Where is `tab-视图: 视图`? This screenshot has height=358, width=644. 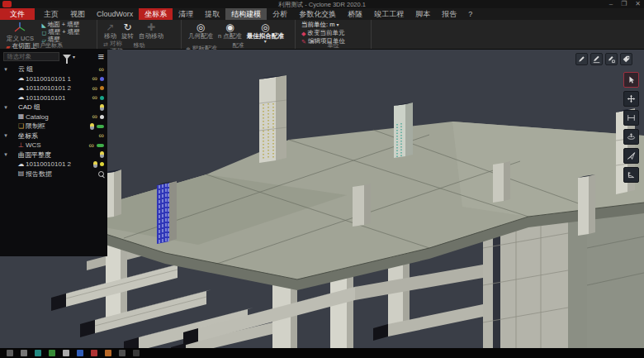
tab-视图: 视图 is located at coordinates (78, 14).